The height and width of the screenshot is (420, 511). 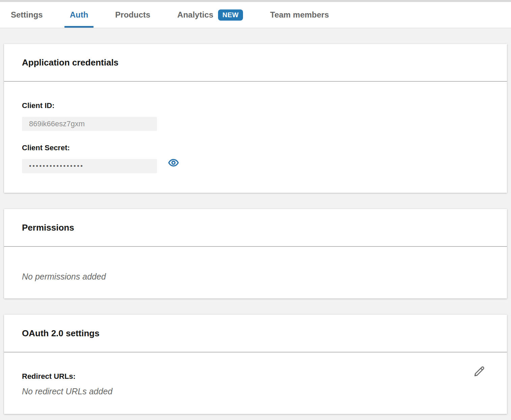 What do you see at coordinates (133, 15) in the screenshot?
I see `tab-products-label: Products` at bounding box center [133, 15].